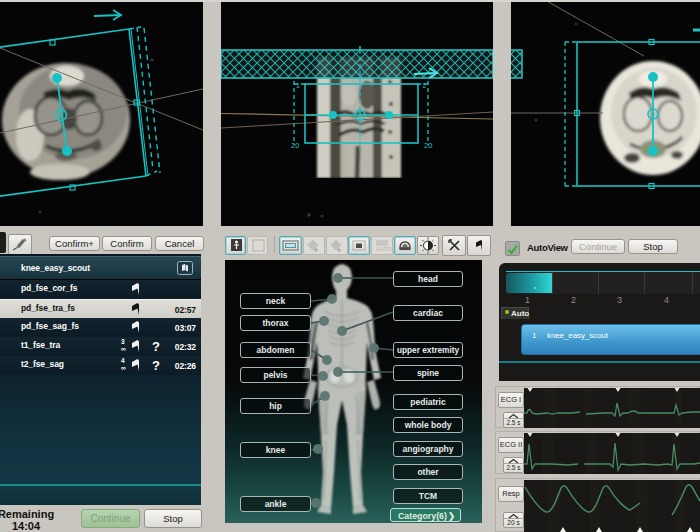 The width and height of the screenshot is (700, 532). I want to click on svg-text: AUTO, so click(384, 249).